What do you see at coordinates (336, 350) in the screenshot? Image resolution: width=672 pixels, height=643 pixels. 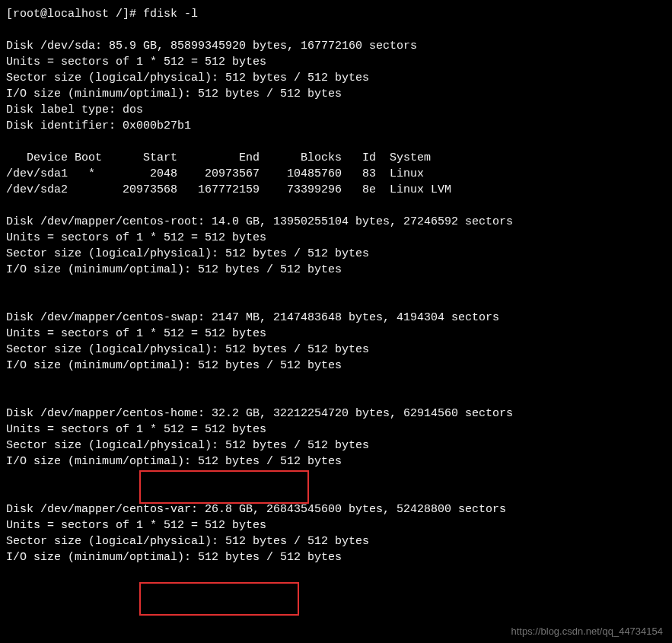 I see `disk-swap-sector-size: Sector size (logical/physical): 512 byte…` at bounding box center [336, 350].